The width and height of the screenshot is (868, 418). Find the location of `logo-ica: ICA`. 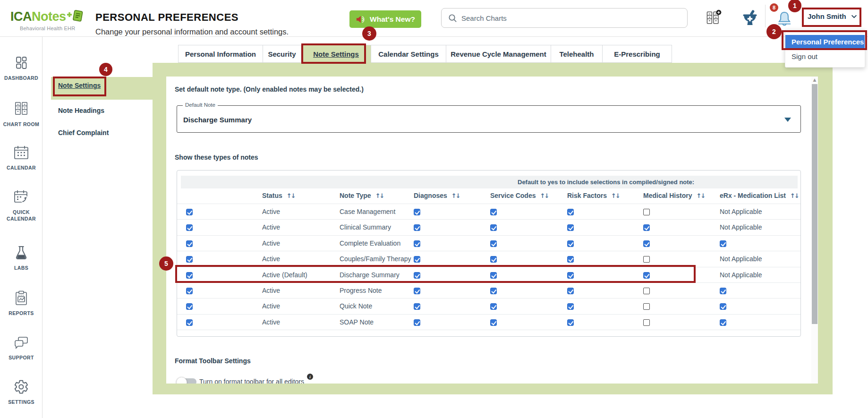

logo-ica: ICA is located at coordinates (21, 17).